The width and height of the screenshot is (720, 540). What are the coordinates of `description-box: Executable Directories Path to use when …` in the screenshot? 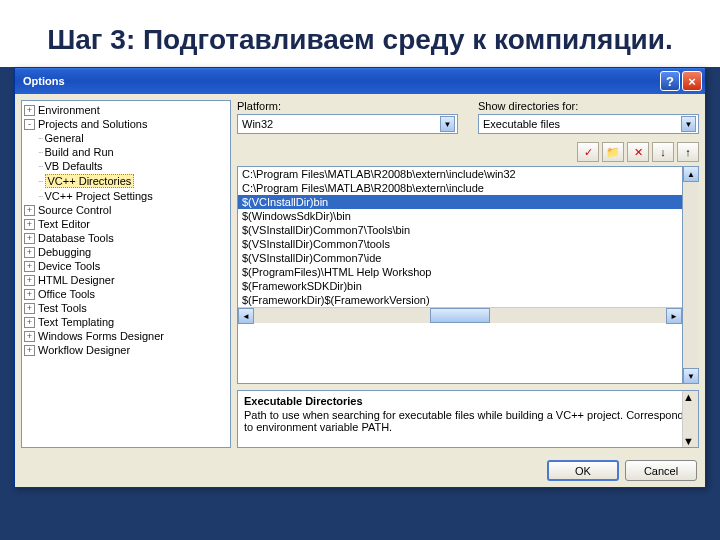 It's located at (468, 419).